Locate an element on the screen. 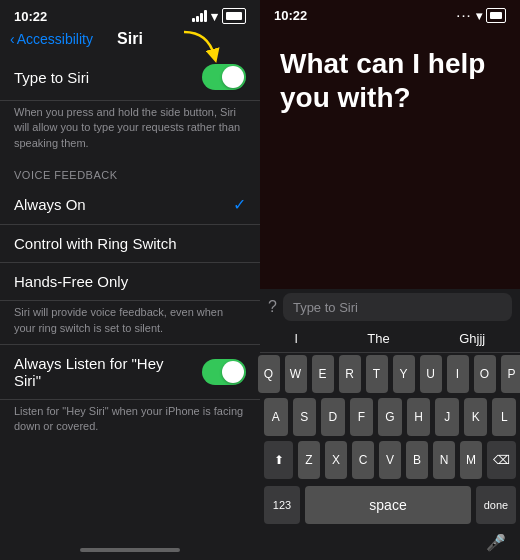  key-W: W is located at coordinates (296, 374).